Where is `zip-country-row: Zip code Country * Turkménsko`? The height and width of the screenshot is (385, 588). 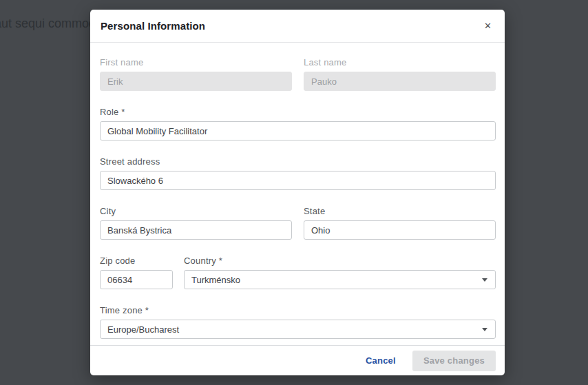
zip-country-row: Zip code Country * Turkménsko is located at coordinates (297, 273).